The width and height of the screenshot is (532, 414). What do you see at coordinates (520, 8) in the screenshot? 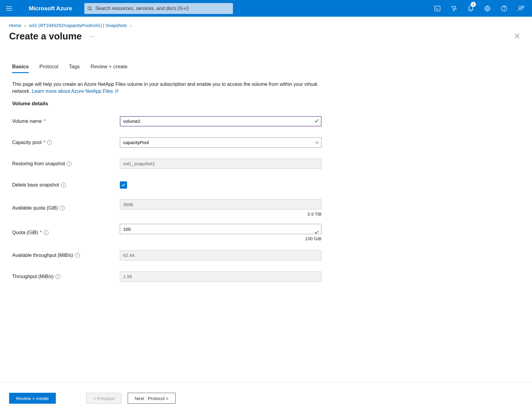
I see `feedback-icon` at bounding box center [520, 8].